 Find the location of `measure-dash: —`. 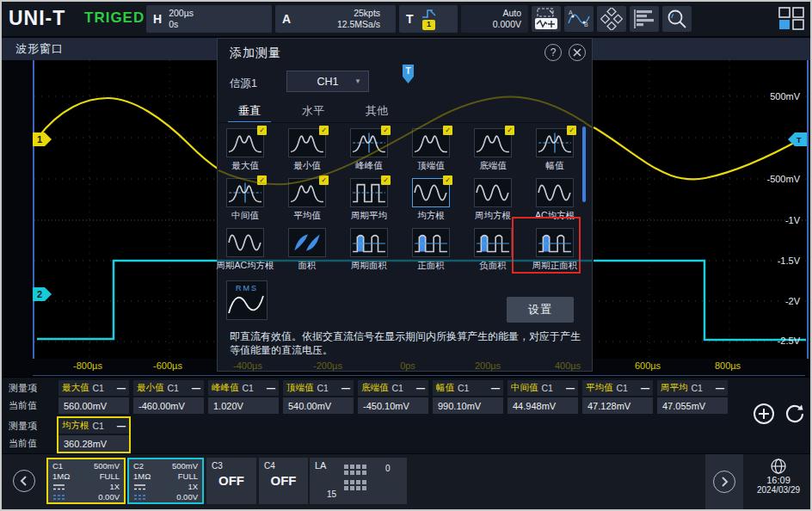

measure-dash: — is located at coordinates (570, 389).